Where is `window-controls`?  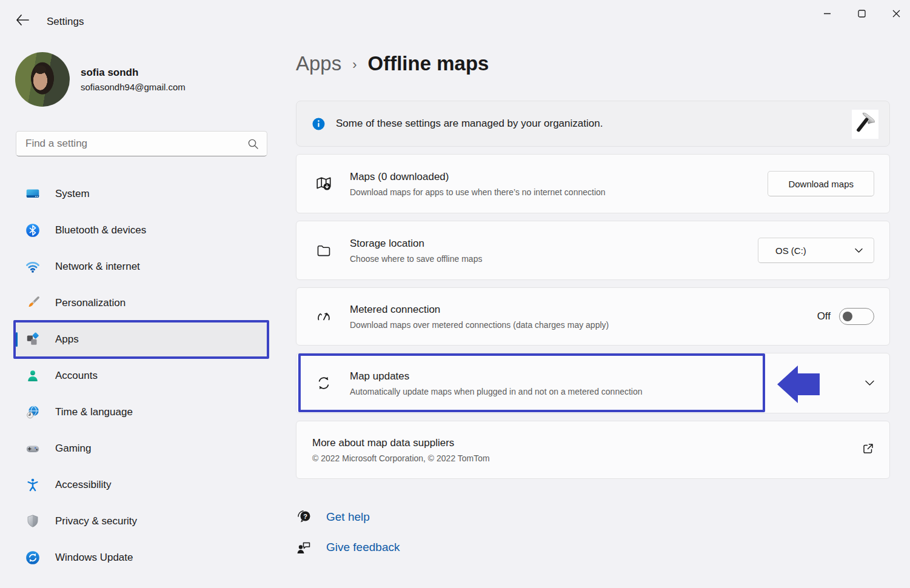
window-controls is located at coordinates (861, 13).